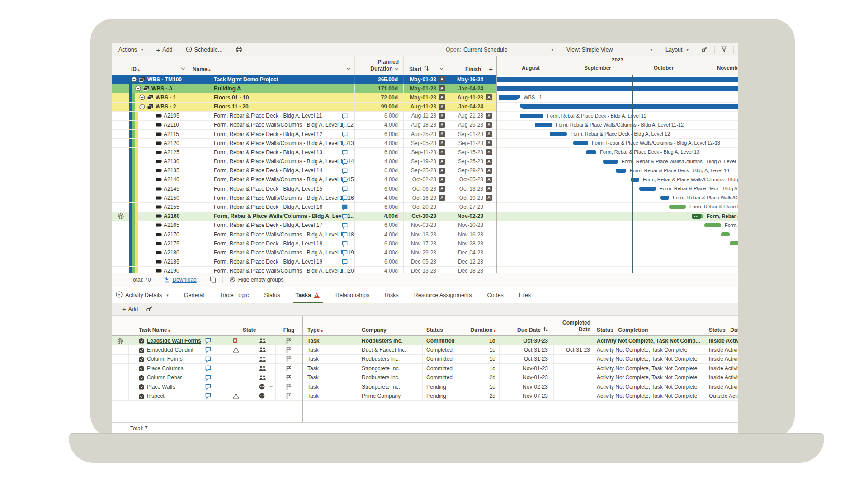 This screenshot has width=868, height=490. What do you see at coordinates (330, 325) in the screenshot?
I see `column-header-type: Type●` at bounding box center [330, 325].